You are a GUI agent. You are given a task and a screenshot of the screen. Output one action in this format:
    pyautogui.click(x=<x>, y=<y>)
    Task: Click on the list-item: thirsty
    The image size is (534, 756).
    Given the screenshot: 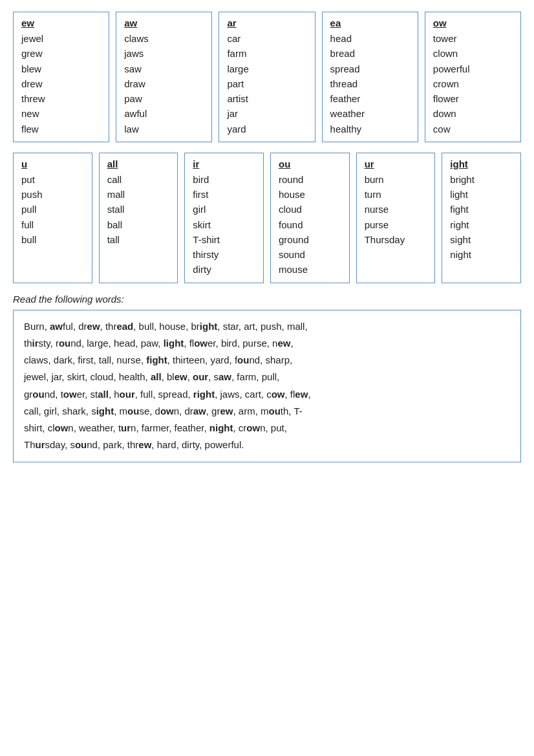 What is the action you would take?
    pyautogui.click(x=224, y=255)
    